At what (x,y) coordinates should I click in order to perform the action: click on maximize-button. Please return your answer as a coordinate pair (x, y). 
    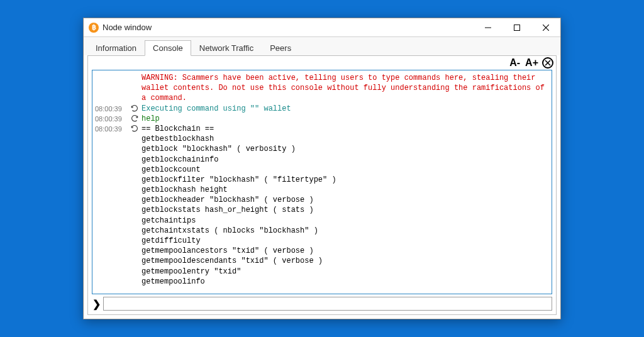
    Looking at the image, I should click on (517, 28).